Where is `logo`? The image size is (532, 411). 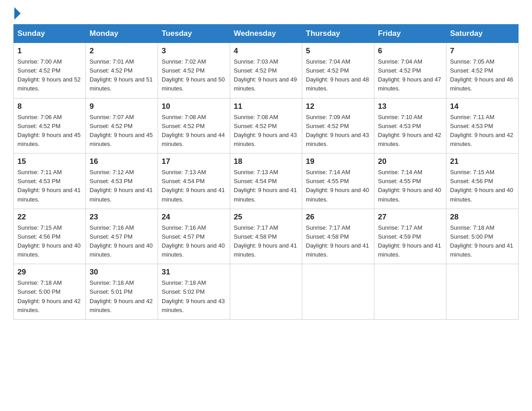
logo is located at coordinates (17, 13).